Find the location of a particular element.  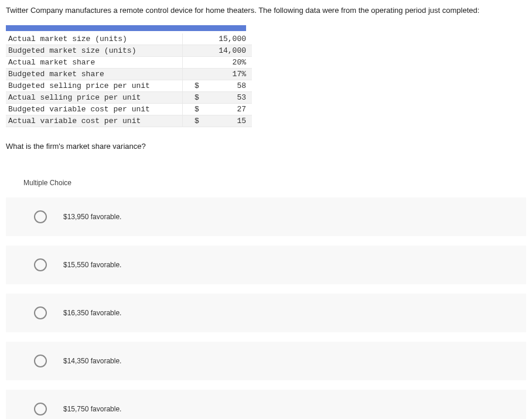

multiple-choice-label: Multiple Choice is located at coordinates (266, 183).